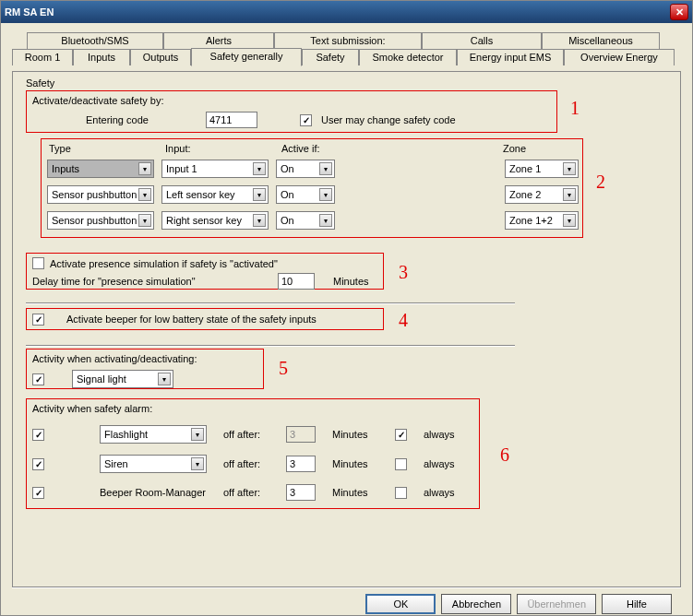  I want to click on safety-header: Safety, so click(41, 83).